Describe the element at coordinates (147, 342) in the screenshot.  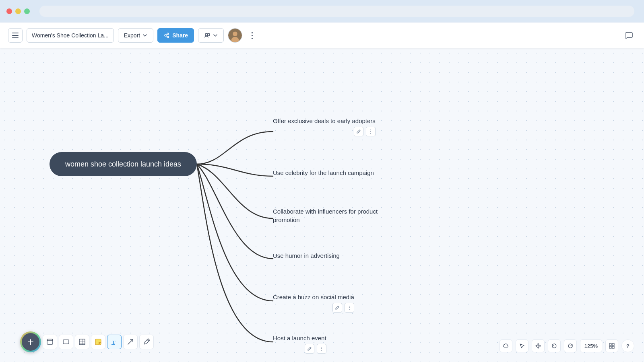
I see `pen-tool` at that location.